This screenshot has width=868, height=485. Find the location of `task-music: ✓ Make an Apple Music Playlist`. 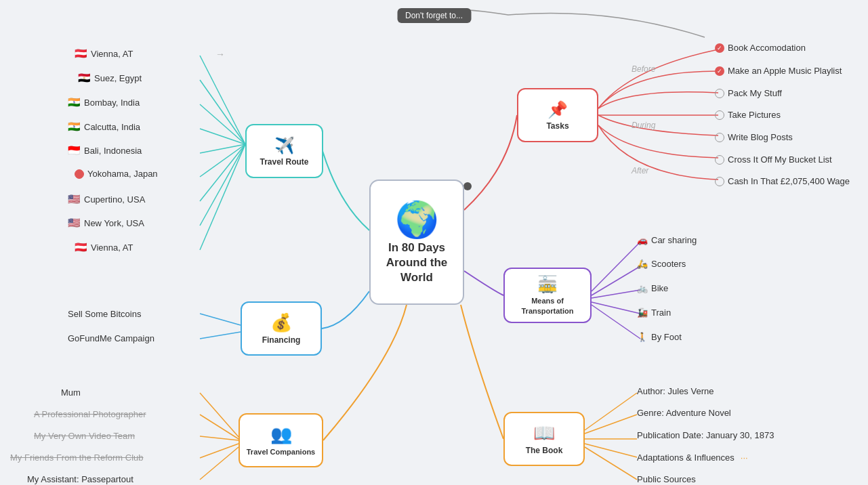

task-music: ✓ Make an Apple Music Playlist is located at coordinates (778, 70).